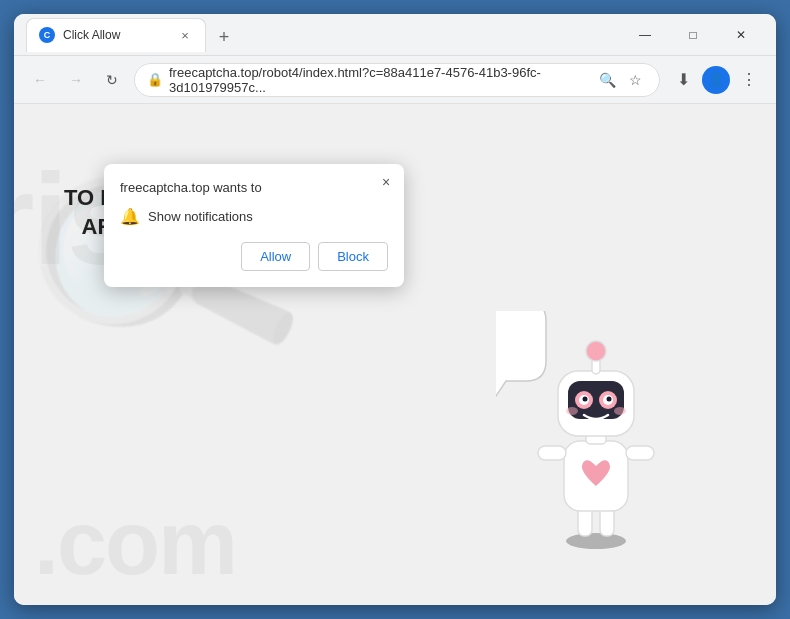  What do you see at coordinates (40, 80) in the screenshot?
I see `back-button: ←` at bounding box center [40, 80].